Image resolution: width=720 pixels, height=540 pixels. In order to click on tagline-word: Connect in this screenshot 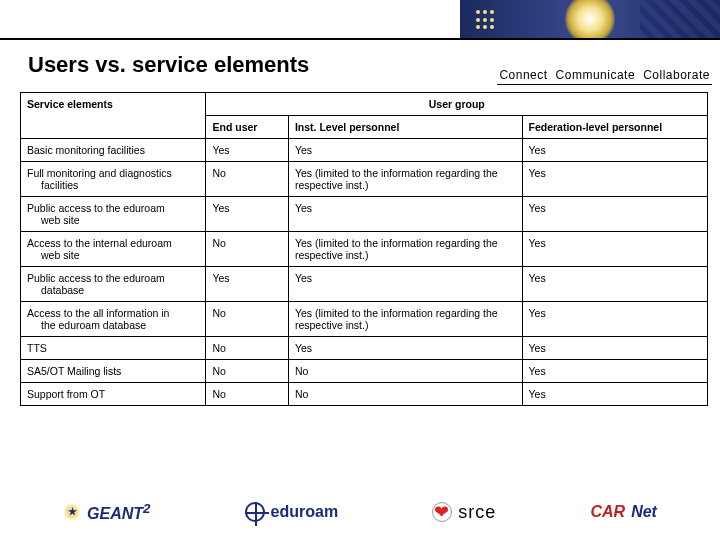, I will do `click(523, 75)`.